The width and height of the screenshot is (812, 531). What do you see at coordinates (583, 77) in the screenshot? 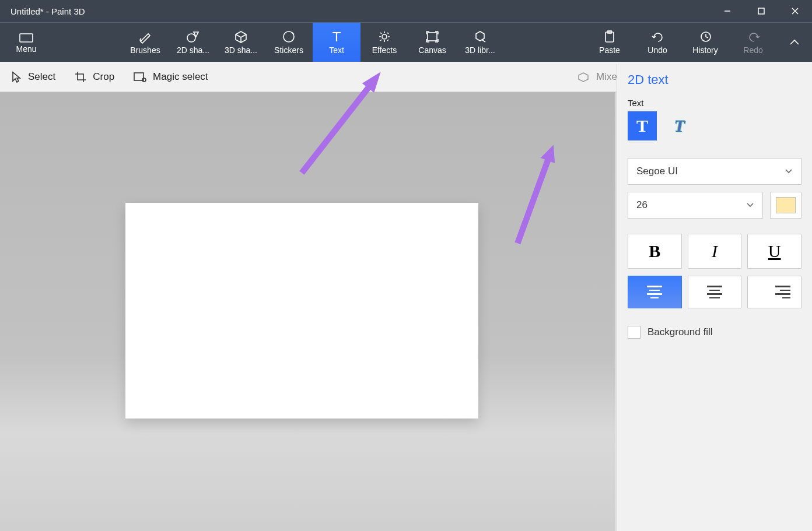
I see `mixed-reality-icon` at bounding box center [583, 77].